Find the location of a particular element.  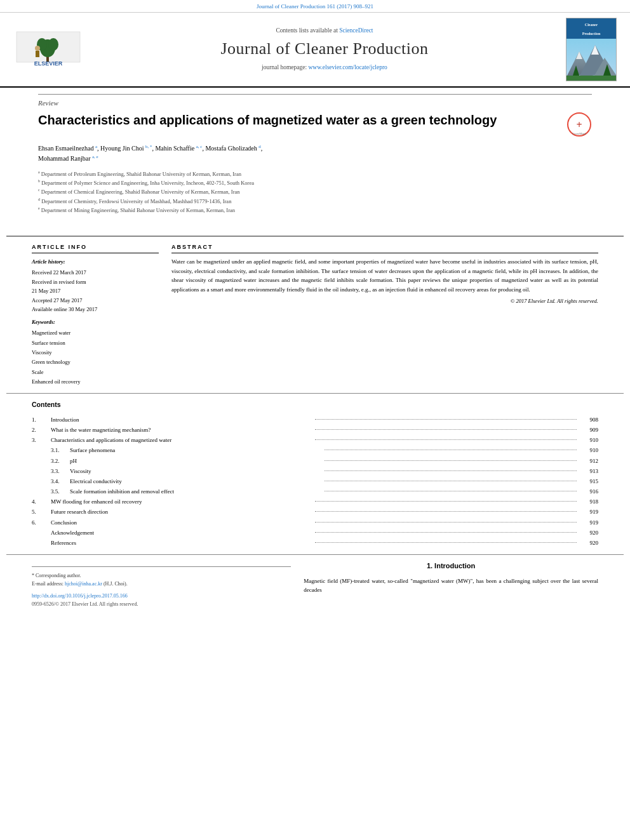

affiliations-list: a Department of Petroleum Engineering, S… is located at coordinates (315, 192).